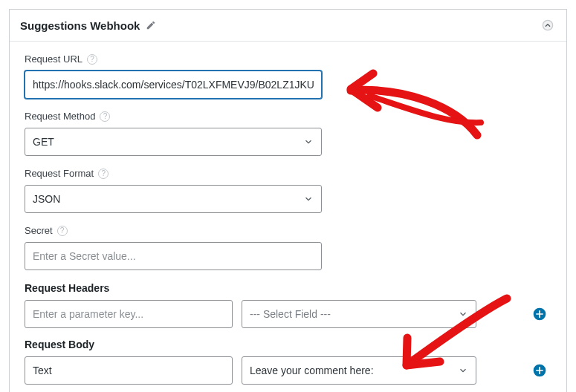  I want to click on panel-title-text: Suggestions Webhook, so click(80, 25).